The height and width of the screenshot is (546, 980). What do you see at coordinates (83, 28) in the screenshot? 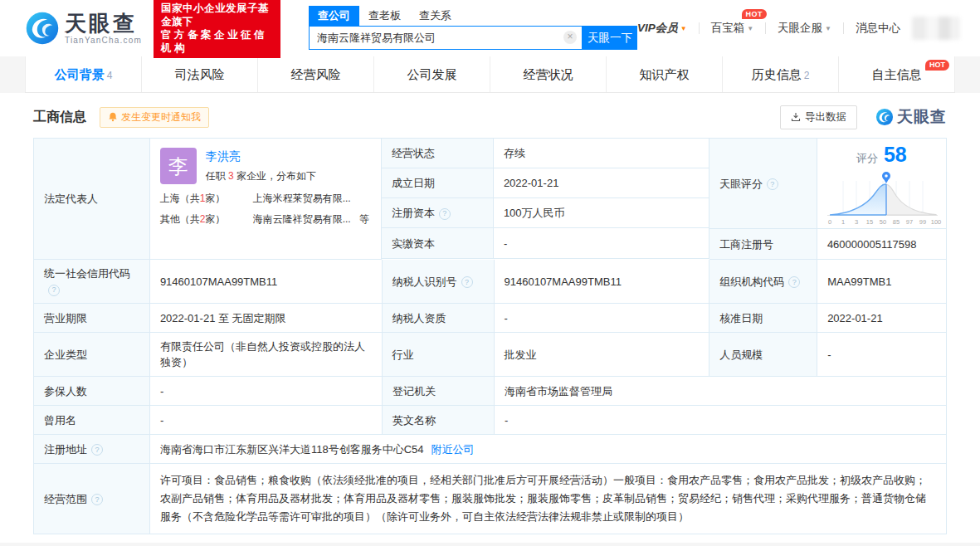
I see `tianyancha-logo: 天眼查 TianYanCha.com` at bounding box center [83, 28].